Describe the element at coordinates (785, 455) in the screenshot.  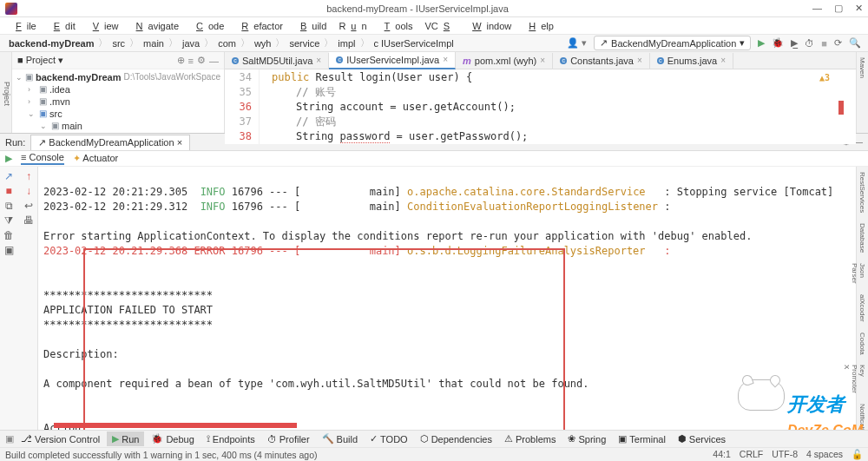
I see `status-encoding: UTF-8` at that location.